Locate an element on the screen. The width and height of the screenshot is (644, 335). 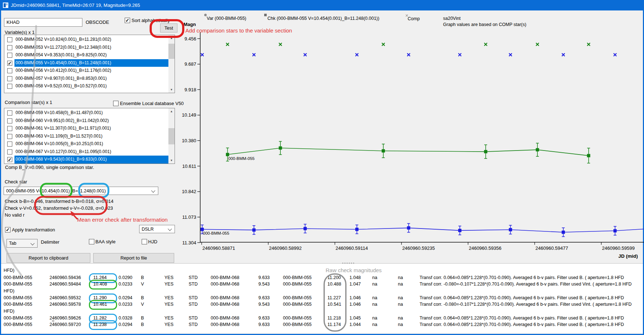
svg-text: 9.456 is located at coordinates (190, 39).